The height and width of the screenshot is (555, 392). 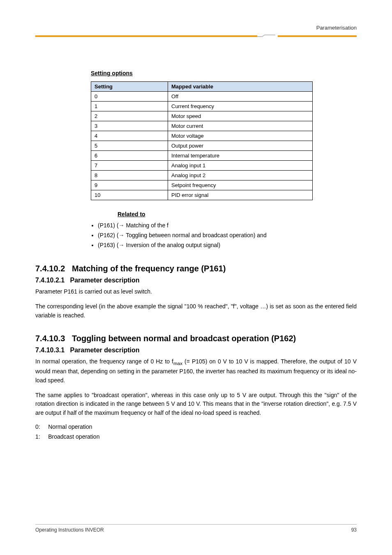 I want to click on subscript: max, so click(x=178, y=363).